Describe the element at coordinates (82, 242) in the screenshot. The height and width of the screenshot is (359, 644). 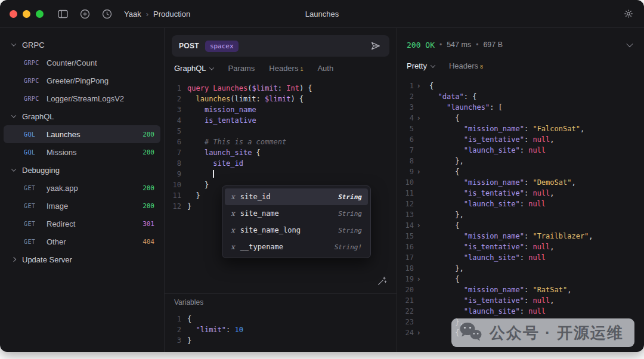
I see `sidebar-item-other: GETOther404` at that location.